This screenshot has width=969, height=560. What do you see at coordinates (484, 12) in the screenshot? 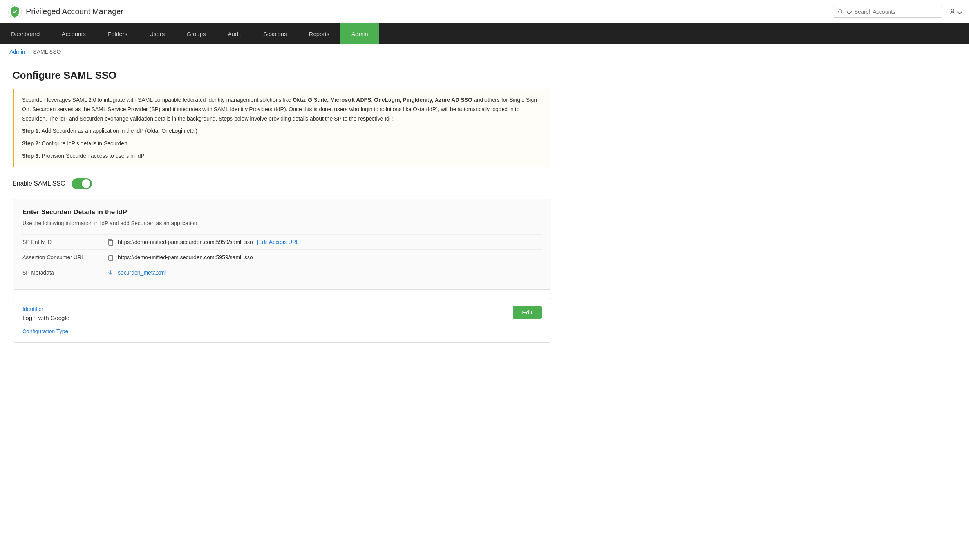
I see `header: Privileged Account Manager` at bounding box center [484, 12].